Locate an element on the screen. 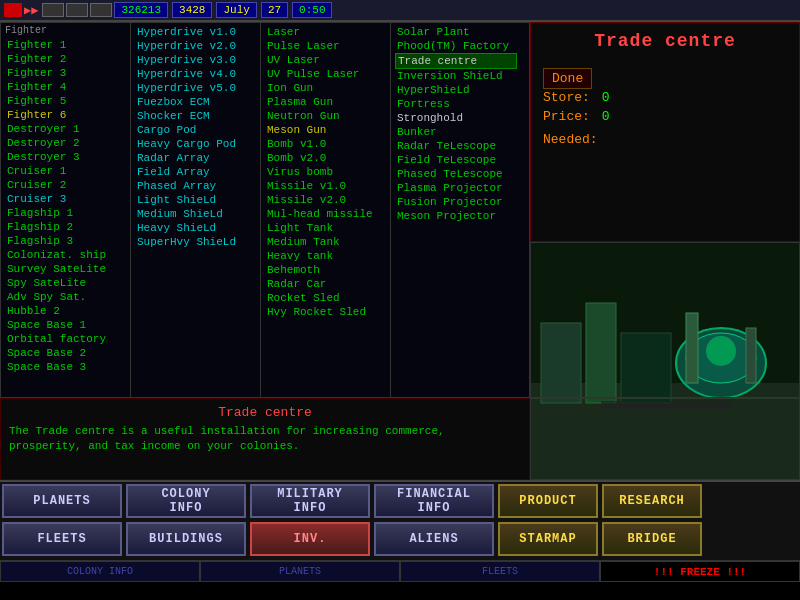 This screenshot has height=600, width=800. status-freeze: !!! FREEZE !!! is located at coordinates (700, 572).